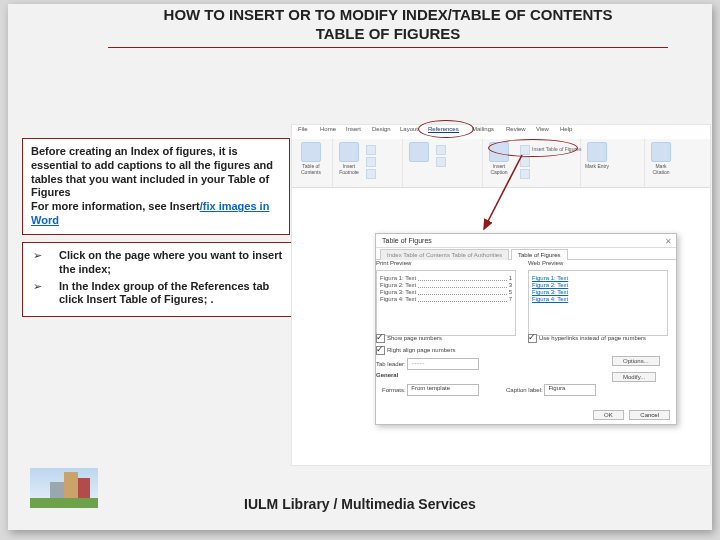  What do you see at coordinates (349, 158) in the screenshot?
I see `btn-insert-footnote: Insert Footnote` at bounding box center [349, 158].